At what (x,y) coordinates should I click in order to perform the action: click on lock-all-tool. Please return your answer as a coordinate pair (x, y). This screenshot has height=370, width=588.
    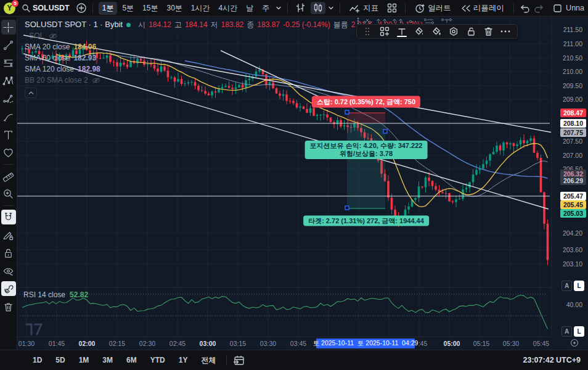
    Looking at the image, I should click on (9, 253).